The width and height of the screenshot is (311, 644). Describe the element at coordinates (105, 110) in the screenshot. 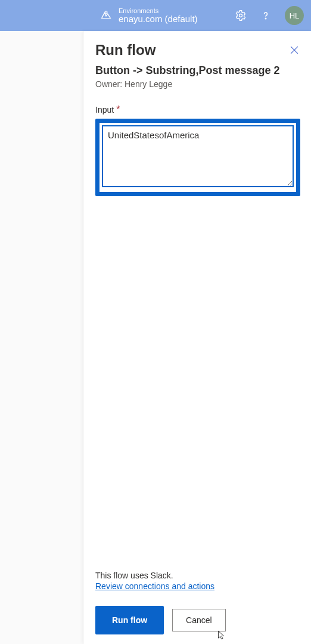

I see `input-label: Input` at that location.